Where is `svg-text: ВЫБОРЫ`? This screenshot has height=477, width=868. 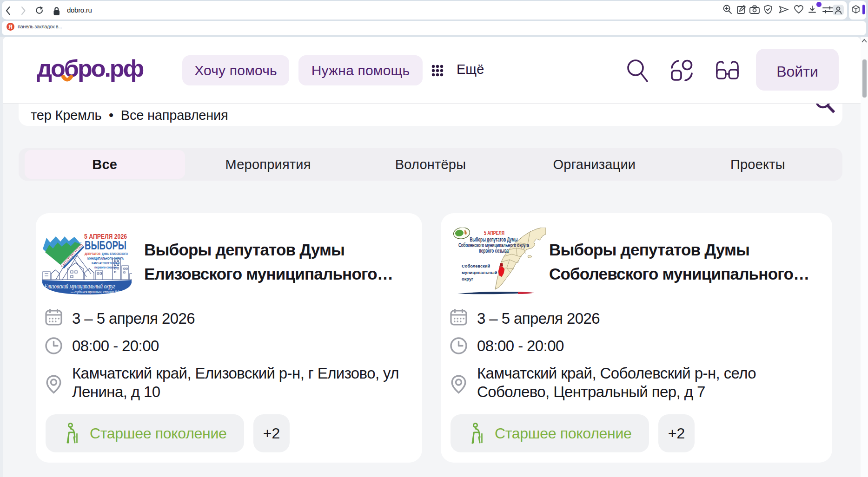
svg-text: ВЫБОРЫ is located at coordinates (106, 245).